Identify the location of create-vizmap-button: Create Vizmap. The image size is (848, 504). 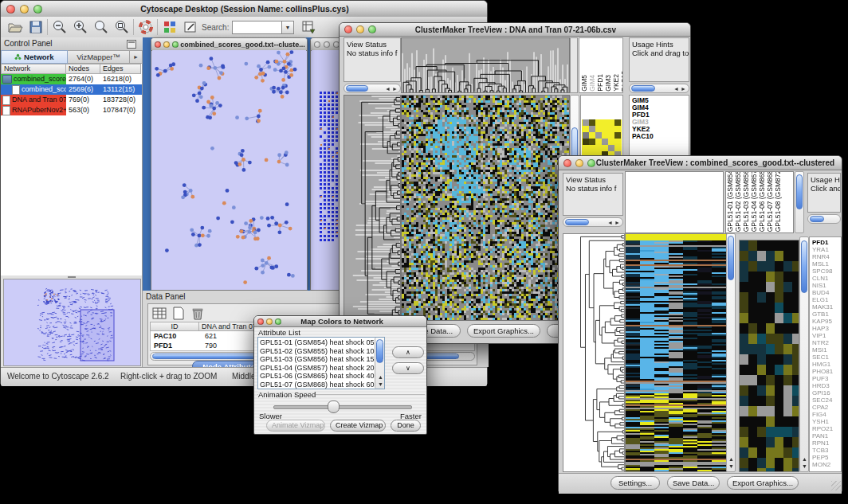
(358, 425).